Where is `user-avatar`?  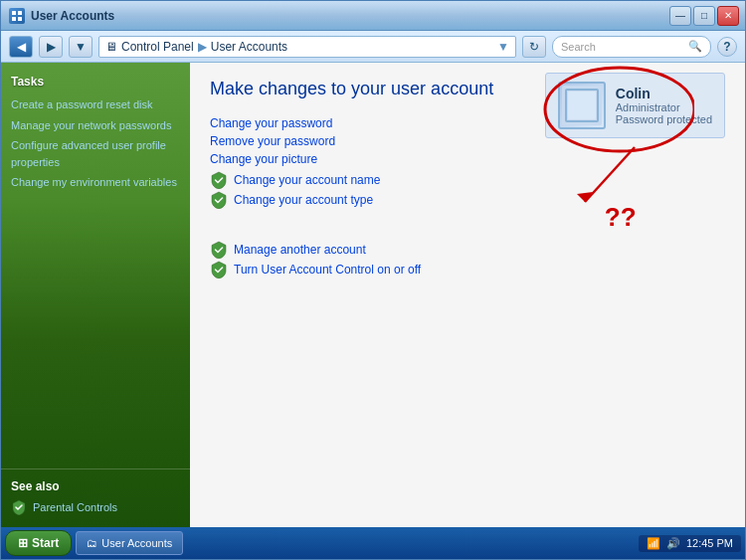
user-avatar is located at coordinates (582, 105).